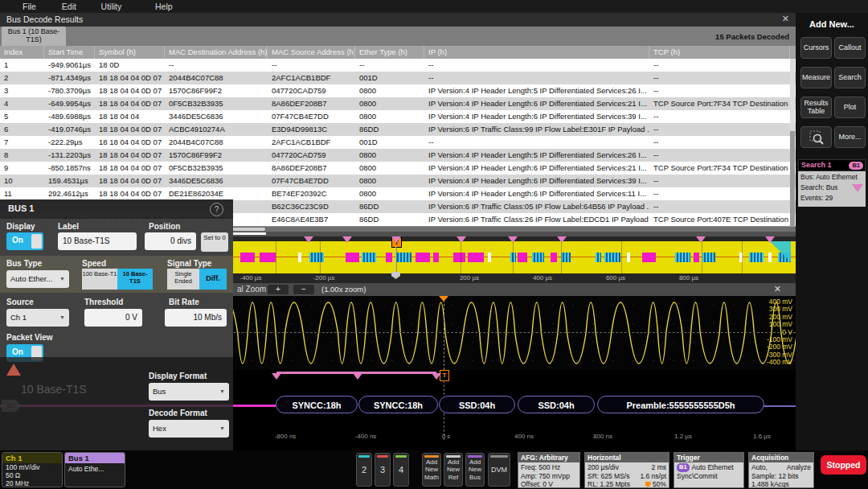 This screenshot has width=868, height=489. I want to click on channel-3-button: 3, so click(383, 470).